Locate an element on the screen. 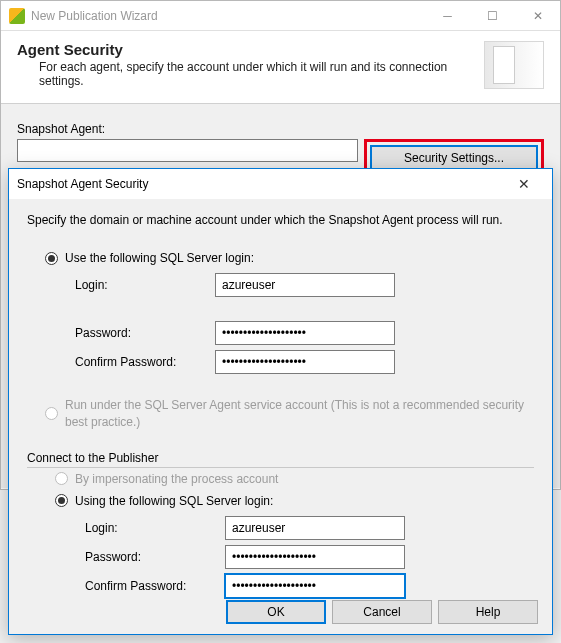 Image resolution: width=561 pixels, height=643 pixels. header-band: Agent Security For each agent, specify t… is located at coordinates (280, 68).